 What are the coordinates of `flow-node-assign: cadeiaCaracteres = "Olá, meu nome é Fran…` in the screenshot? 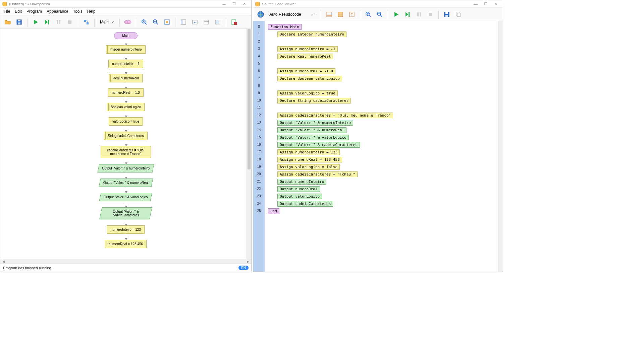 It's located at (126, 152).